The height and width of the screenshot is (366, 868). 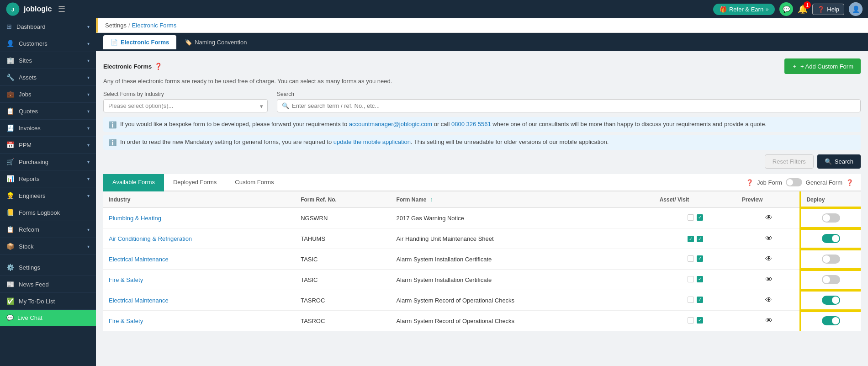 What do you see at coordinates (431, 199) in the screenshot?
I see `sort-icon: ↑` at bounding box center [431, 199].